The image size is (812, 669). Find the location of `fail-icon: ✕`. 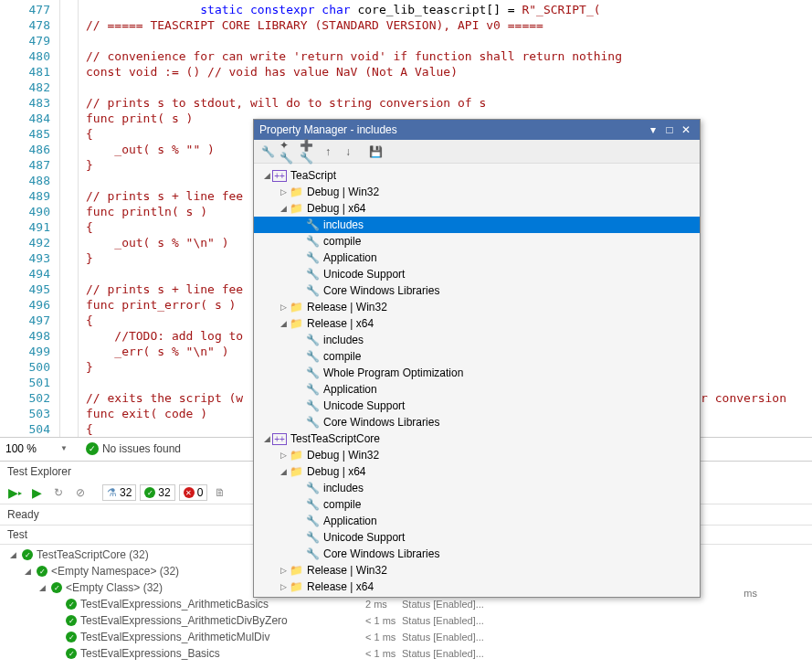

fail-icon: ✕ is located at coordinates (189, 493).